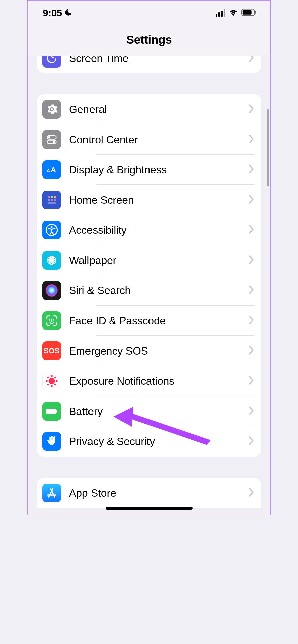 Image resolution: width=298 pixels, height=644 pixels. Describe the element at coordinates (149, 140) in the screenshot. I see `row-control-center: Control Center` at that location.